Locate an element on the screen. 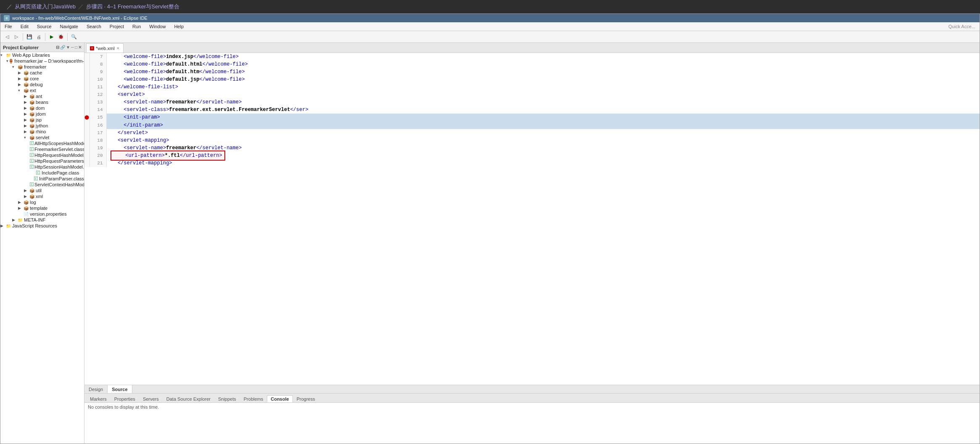  line-code: <welcome-file>default.htm</welcome-file> is located at coordinates (543, 72).